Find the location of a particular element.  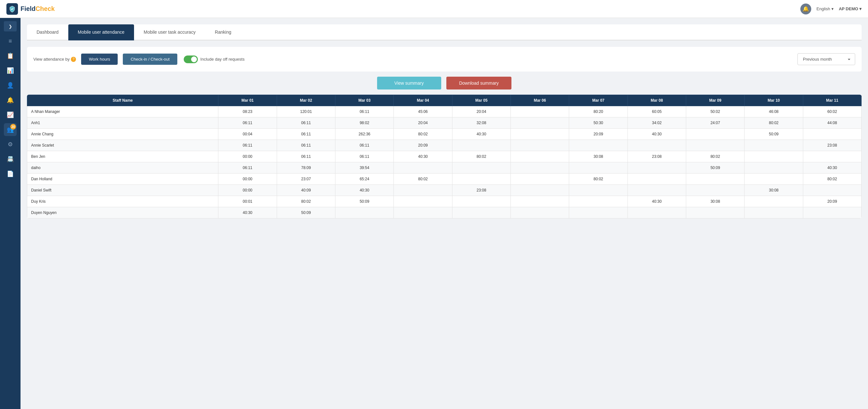

cell-r0-c4: 20:04 is located at coordinates (481, 112).